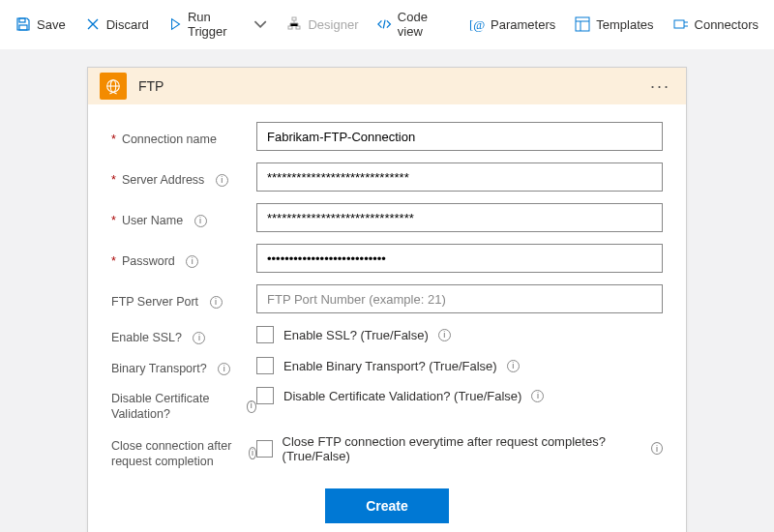  What do you see at coordinates (681, 24) in the screenshot?
I see `connectors-icon` at bounding box center [681, 24].